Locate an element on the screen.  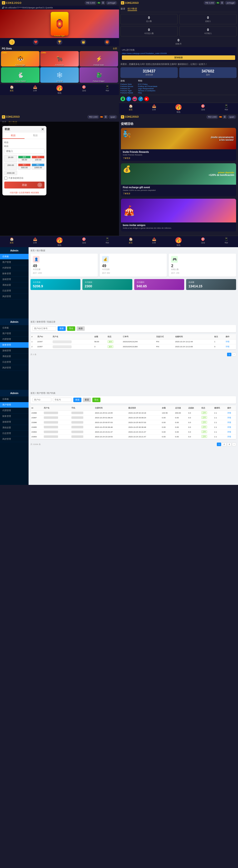
u-action-3: 详情 is located at coordinates (229, 423).